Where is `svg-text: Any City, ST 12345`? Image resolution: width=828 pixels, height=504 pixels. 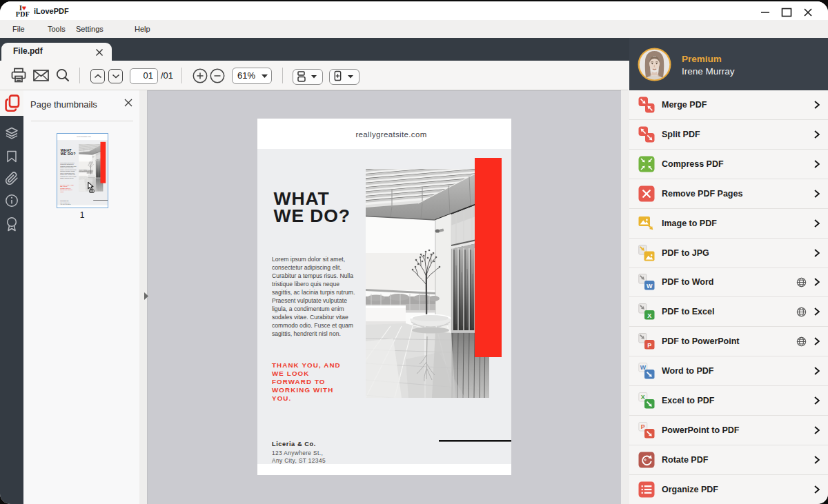 svg-text: Any City, ST 12345 is located at coordinates (299, 461).